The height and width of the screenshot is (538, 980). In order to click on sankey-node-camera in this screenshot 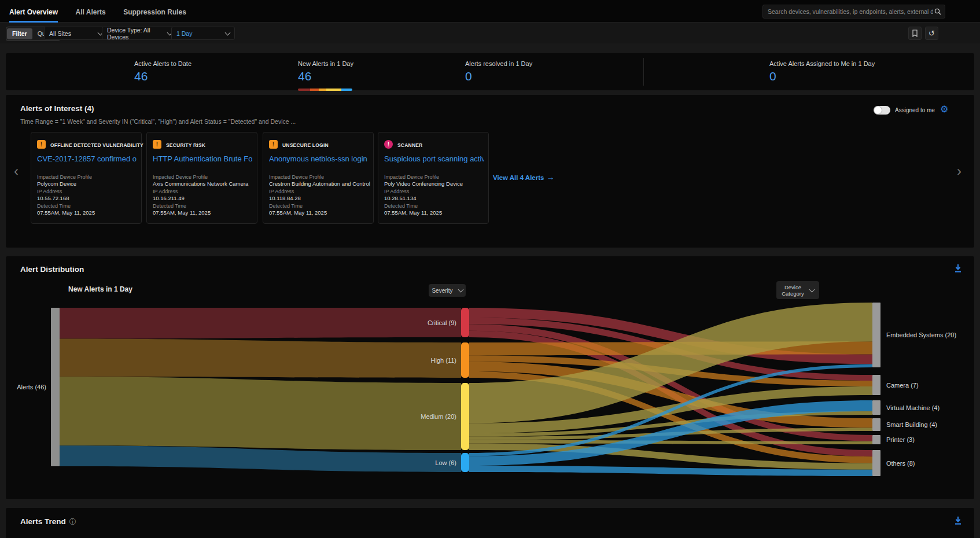, I will do `click(876, 385)`.